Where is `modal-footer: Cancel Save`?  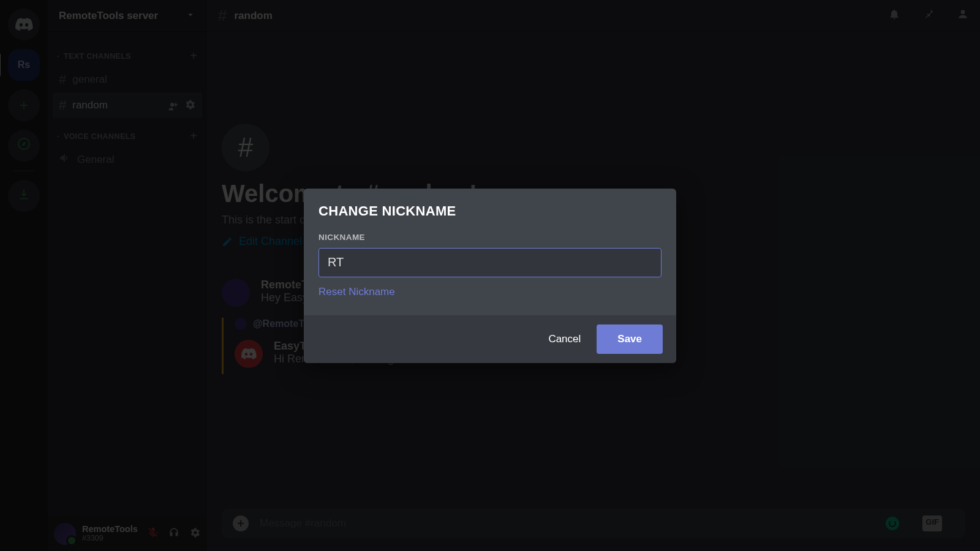
modal-footer: Cancel Save is located at coordinates (490, 339).